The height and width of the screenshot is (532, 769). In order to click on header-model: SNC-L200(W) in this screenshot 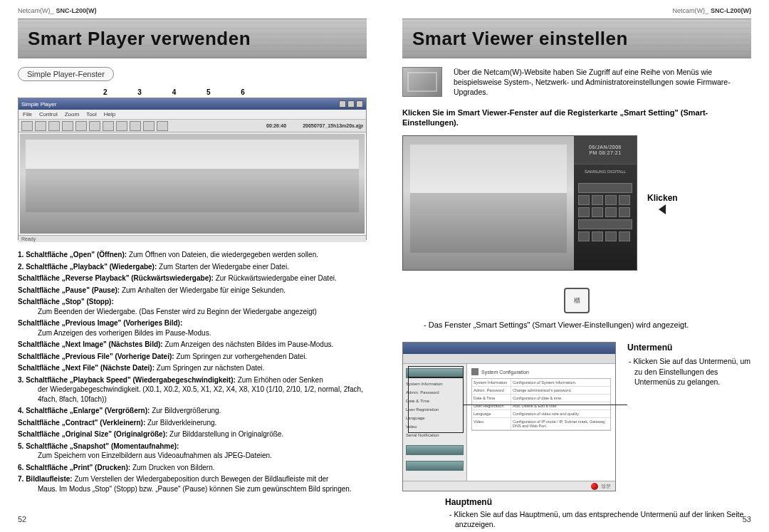, I will do `click(77, 11)`.